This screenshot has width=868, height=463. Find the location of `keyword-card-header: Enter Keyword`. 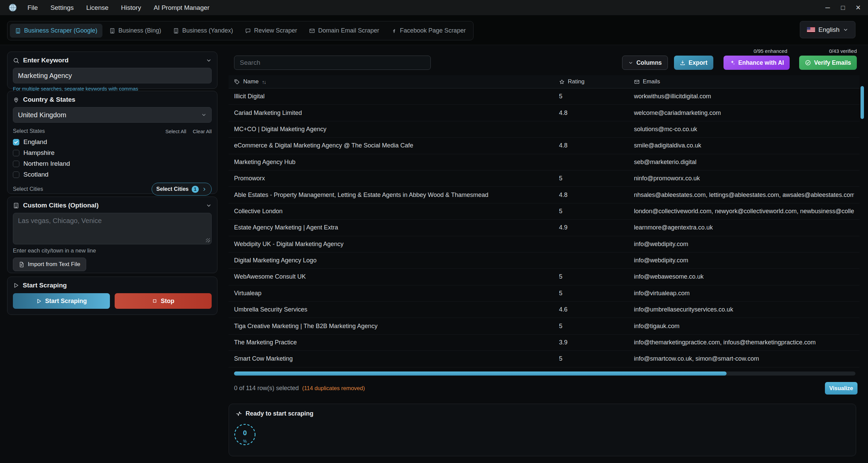

keyword-card-header: Enter Keyword is located at coordinates (112, 60).